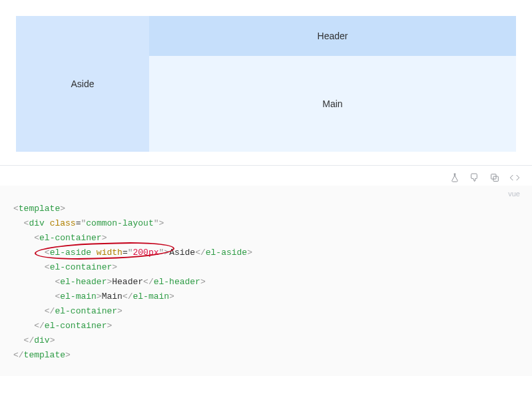 This screenshot has height=394, width=532. Describe the element at coordinates (83, 84) in the screenshot. I see `demo-aside-label: Aside` at that location.